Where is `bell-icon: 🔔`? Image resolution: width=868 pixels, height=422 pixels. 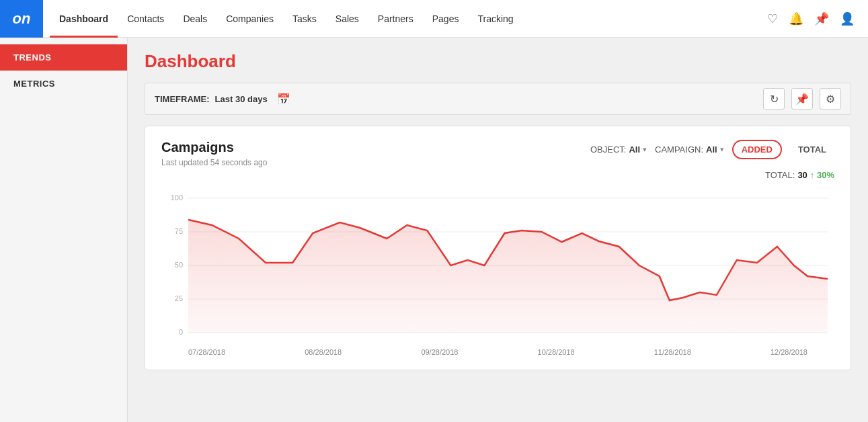
bell-icon: 🔔 is located at coordinates (796, 19).